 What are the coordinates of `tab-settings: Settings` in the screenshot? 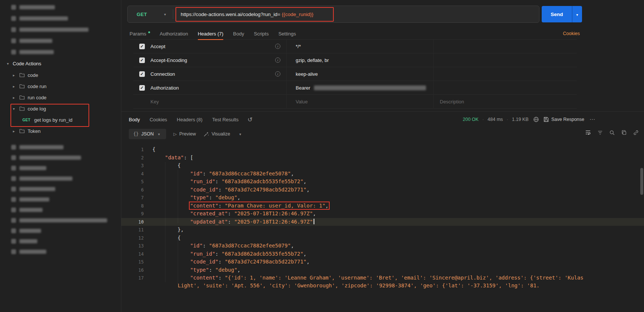 It's located at (287, 34).